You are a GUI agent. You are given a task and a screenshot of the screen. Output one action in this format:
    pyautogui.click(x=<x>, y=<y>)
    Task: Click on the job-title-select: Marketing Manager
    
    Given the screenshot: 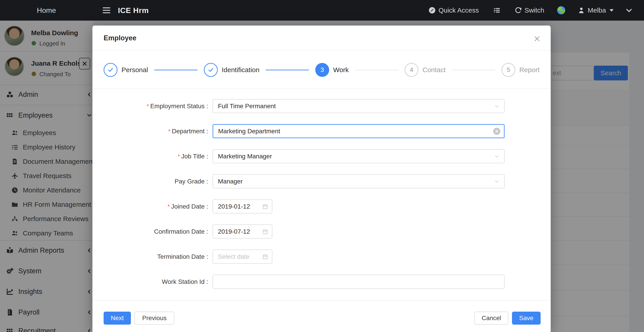 What is the action you would take?
    pyautogui.click(x=358, y=156)
    